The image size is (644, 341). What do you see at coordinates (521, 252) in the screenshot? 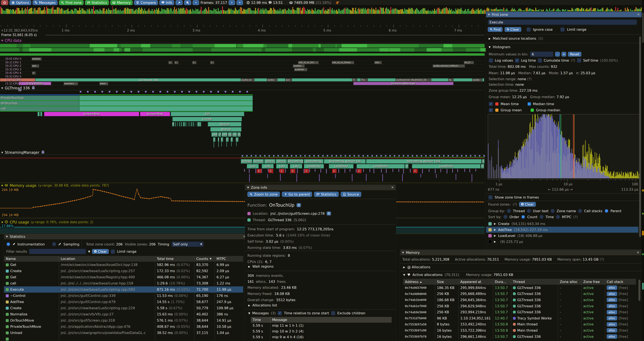
I see `memory-titlebar: ▼ Memory ✕` at bounding box center [521, 252].